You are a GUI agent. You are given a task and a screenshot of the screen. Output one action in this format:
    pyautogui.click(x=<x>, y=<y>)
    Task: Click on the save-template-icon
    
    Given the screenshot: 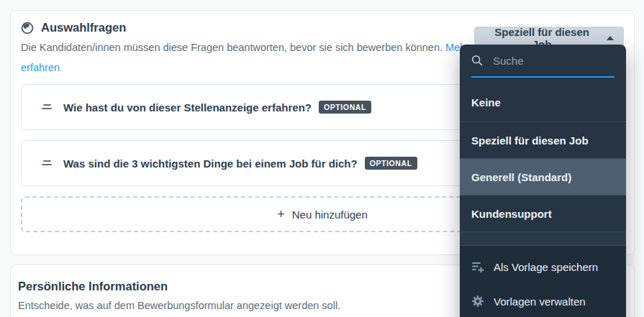 What is the action you would take?
    pyautogui.click(x=478, y=267)
    